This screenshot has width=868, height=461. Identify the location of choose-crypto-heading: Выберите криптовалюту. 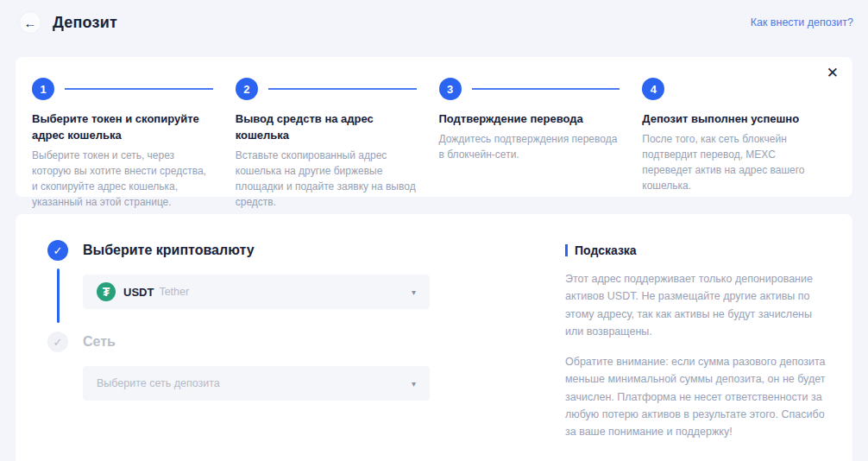
(307, 249).